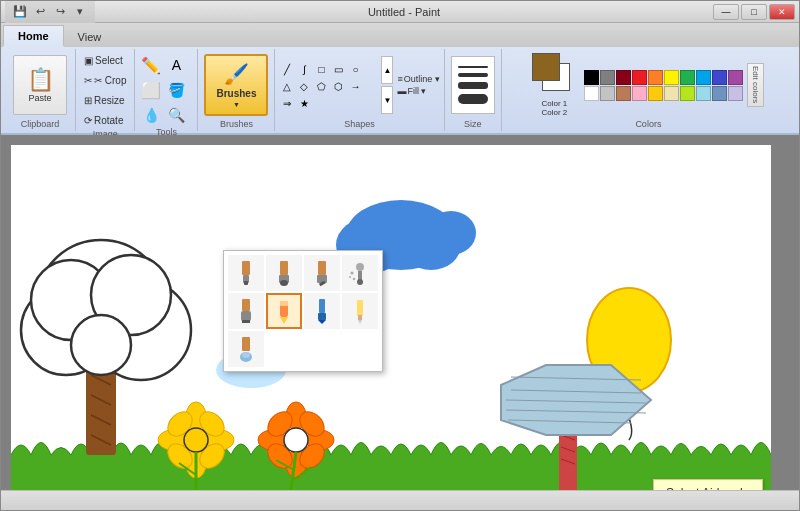 The width and height of the screenshot is (800, 511). Describe the element at coordinates (387, 100) in the screenshot. I see `shapes-scroll-down: ▼` at that location.